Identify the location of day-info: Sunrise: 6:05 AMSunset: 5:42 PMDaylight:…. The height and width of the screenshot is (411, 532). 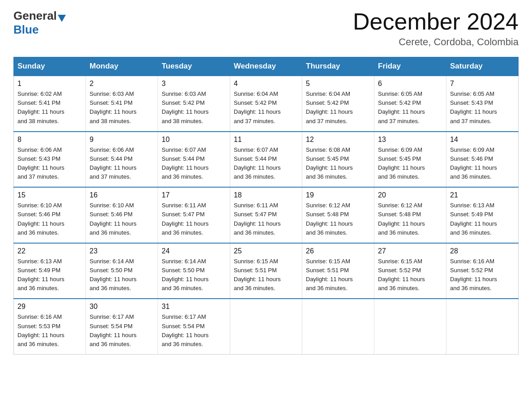
(410, 107).